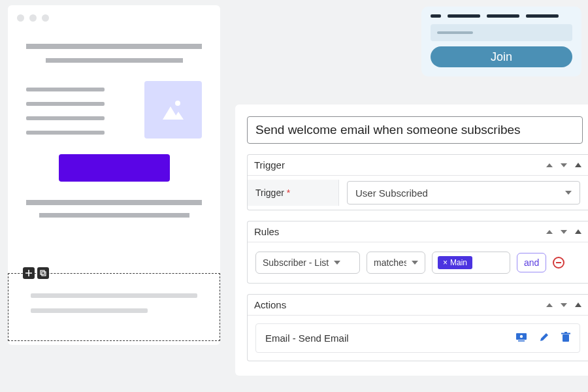  I want to click on cta-button-placeholder, so click(114, 168).